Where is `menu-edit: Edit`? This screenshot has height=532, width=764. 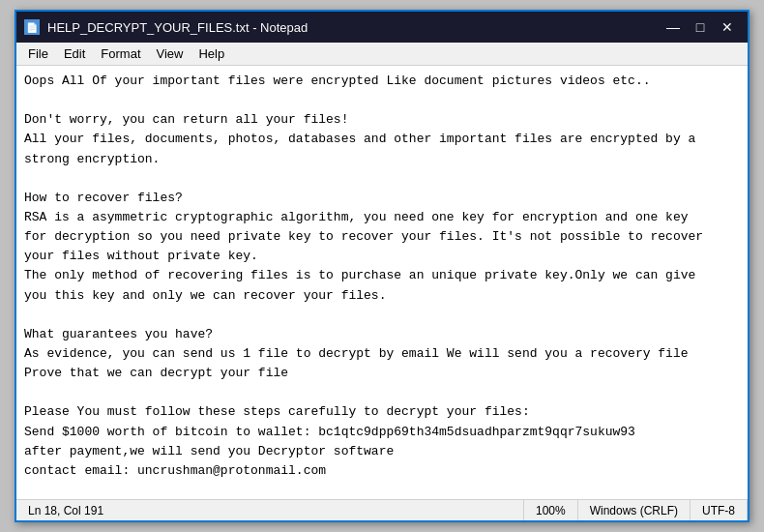
menu-edit: Edit is located at coordinates (74, 54).